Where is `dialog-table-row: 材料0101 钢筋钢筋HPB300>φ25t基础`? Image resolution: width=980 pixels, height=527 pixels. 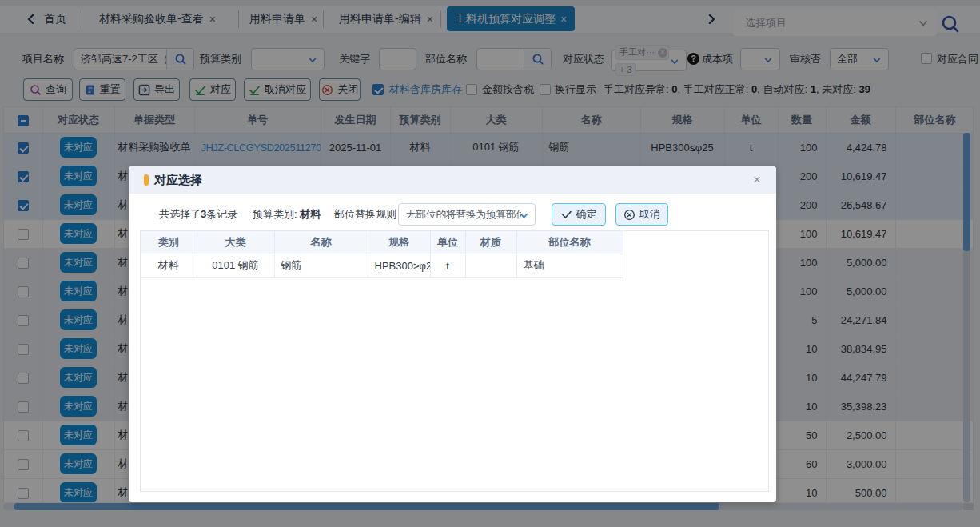
dialog-table-row: 材料0101 钢筋钢筋HPB300>φ25t基础 is located at coordinates (382, 265).